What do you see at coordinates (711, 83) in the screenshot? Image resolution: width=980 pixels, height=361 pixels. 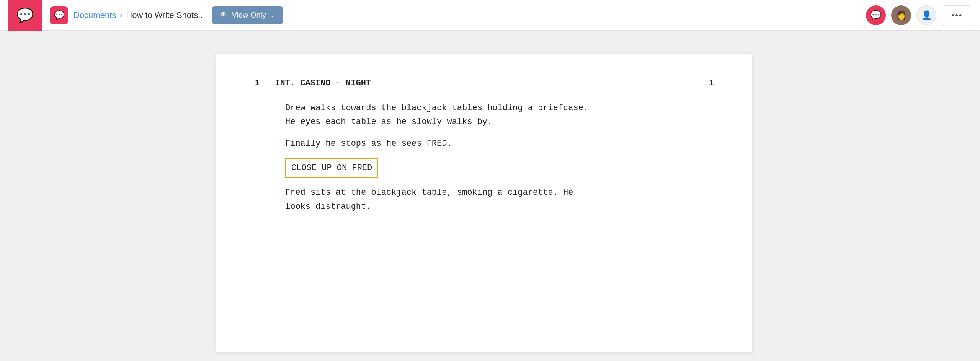 I see `scene-number-right: 1` at bounding box center [711, 83].